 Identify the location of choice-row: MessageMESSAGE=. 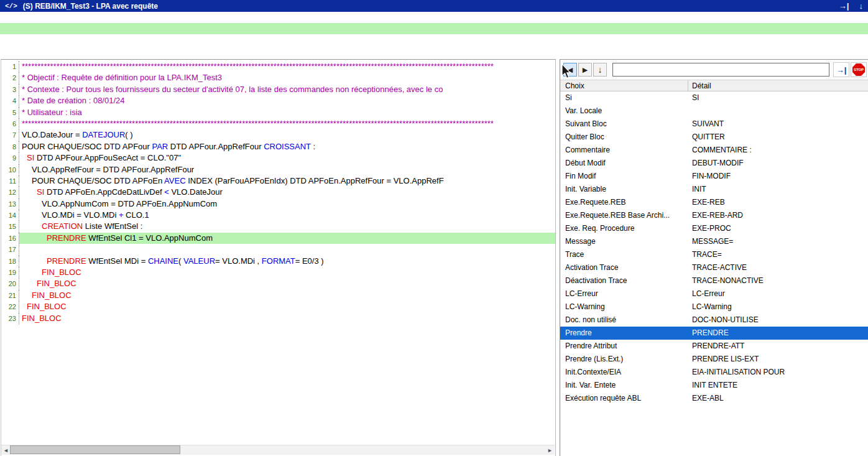
(714, 241).